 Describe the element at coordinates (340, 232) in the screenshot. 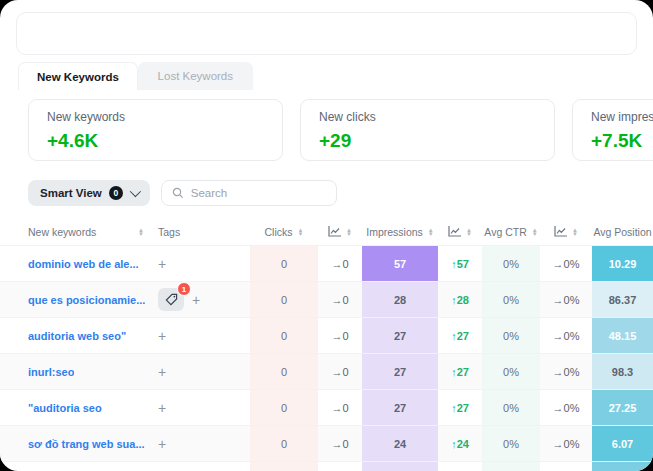

I see `column-header-clicks-trend: ▲▼` at that location.